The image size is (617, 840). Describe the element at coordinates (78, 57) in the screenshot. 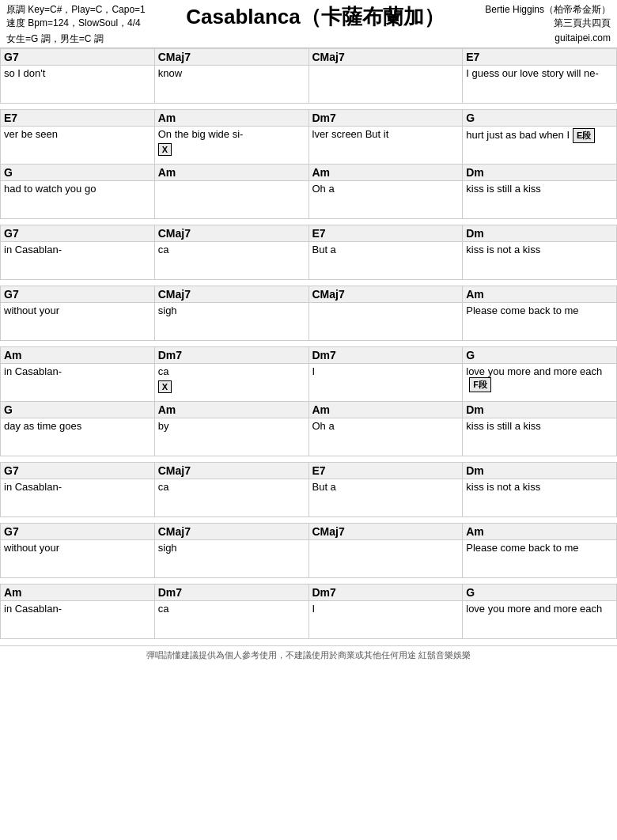

I see `chord-r0-c0: G7` at that location.